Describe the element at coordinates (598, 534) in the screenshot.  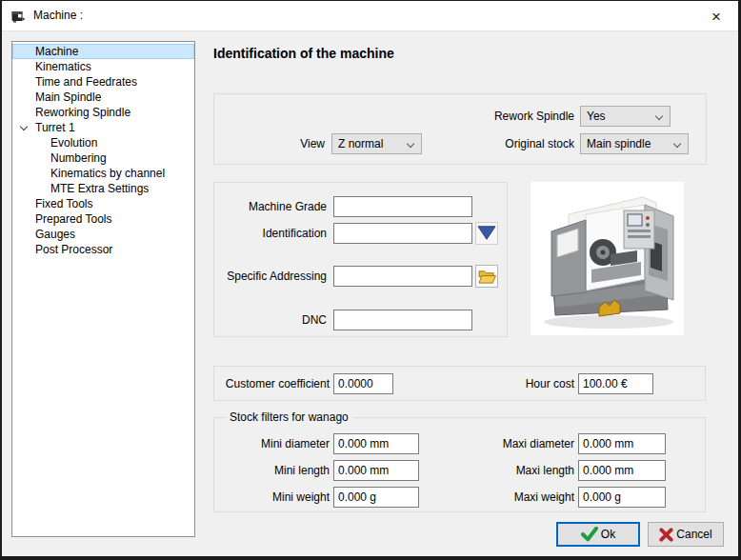
I see `ok-button: Ok` at that location.